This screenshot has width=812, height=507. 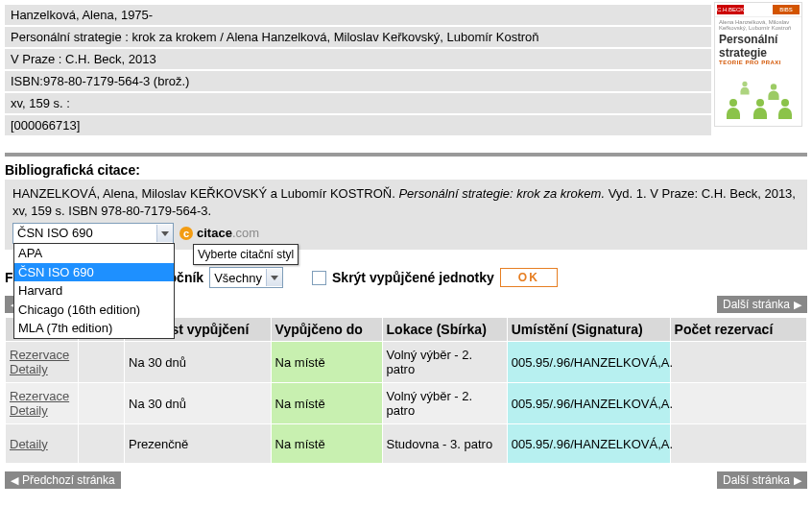 I want to click on citation-style-dropdown: APA ČSN ISO 690 Harvard Chicago (16th ed…, so click(x=94, y=291).